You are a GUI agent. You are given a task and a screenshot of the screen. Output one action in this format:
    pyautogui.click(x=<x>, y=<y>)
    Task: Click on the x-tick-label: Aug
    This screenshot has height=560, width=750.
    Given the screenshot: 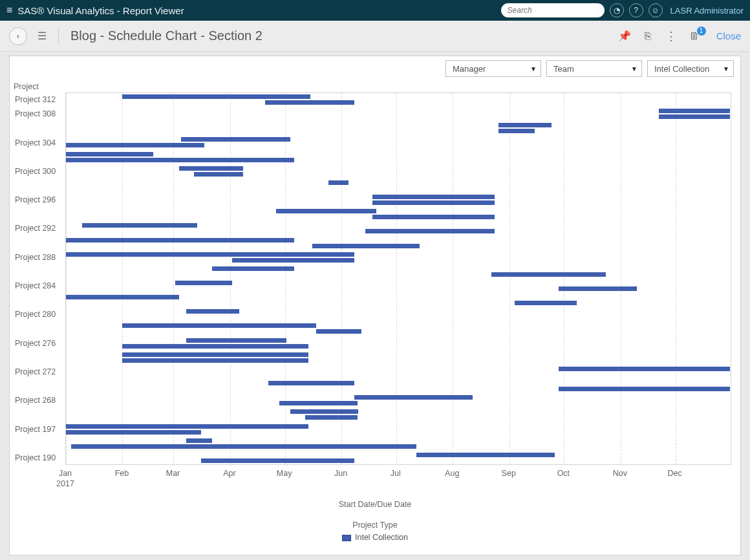 What is the action you would take?
    pyautogui.click(x=452, y=473)
    